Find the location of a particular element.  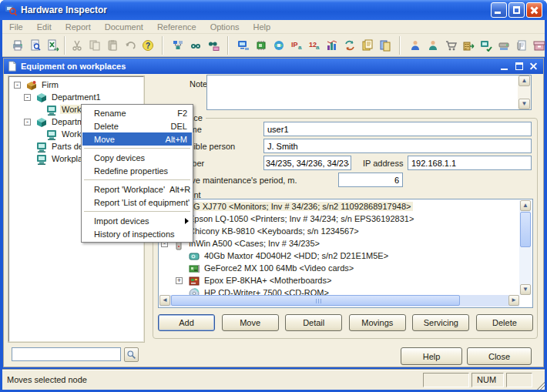

main-titlebar: Hardware Inspector is located at coordinates (274, 10).